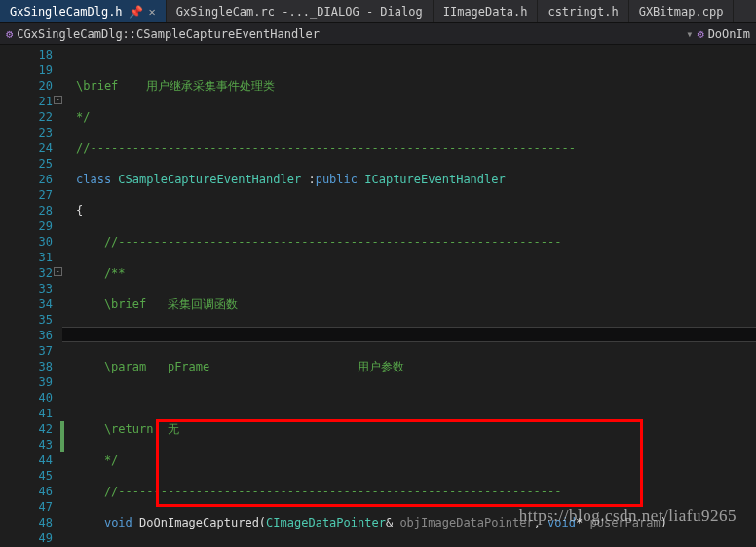 Image resolution: width=756 pixels, height=547 pixels. Describe the element at coordinates (10, 34) in the screenshot. I see `class-icon: ⚙` at that location.